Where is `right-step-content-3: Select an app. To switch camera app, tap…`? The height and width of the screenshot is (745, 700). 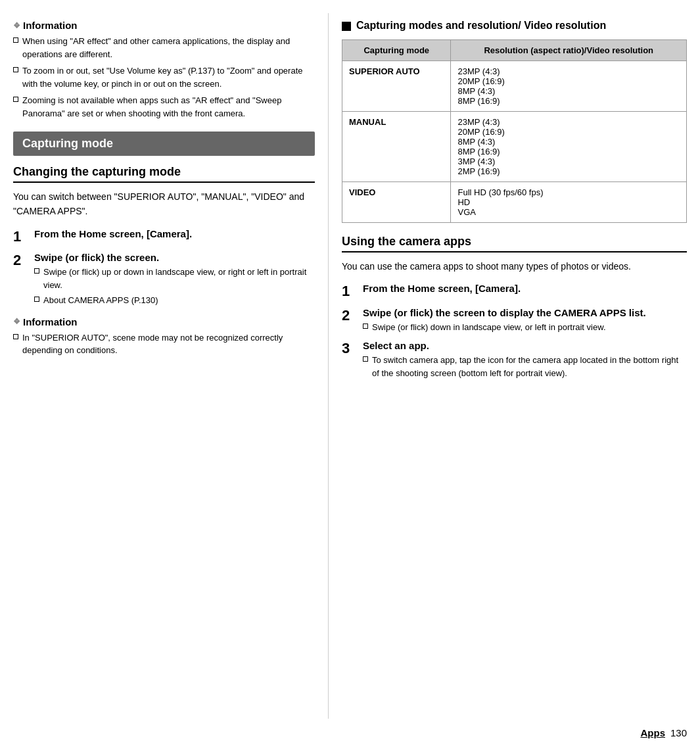 right-step-content-3: Select an app. To switch camera app, tap… is located at coordinates (525, 360).